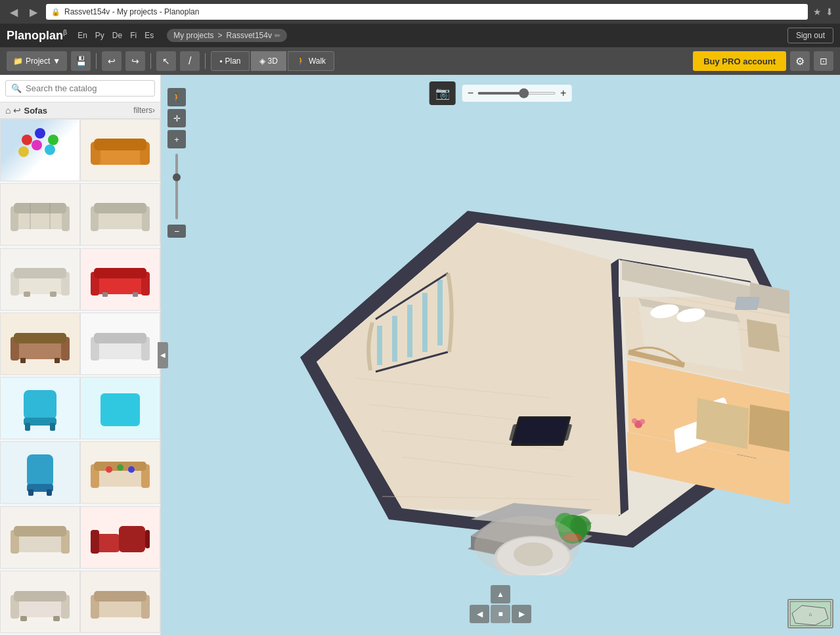 The image size is (840, 635). What do you see at coordinates (144, 110) in the screenshot?
I see `filters-link: filters›` at bounding box center [144, 110].